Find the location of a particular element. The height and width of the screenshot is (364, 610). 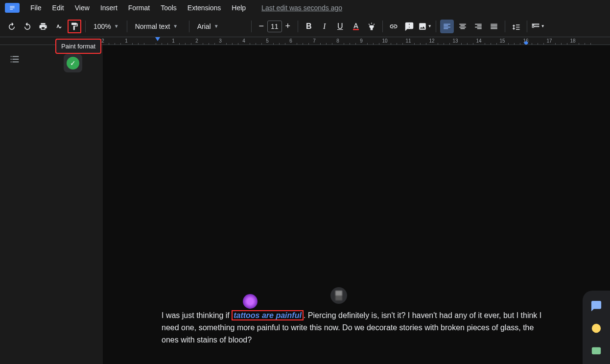

menubar: File Edit View Insert Format Tools Exten… is located at coordinates (305, 8).